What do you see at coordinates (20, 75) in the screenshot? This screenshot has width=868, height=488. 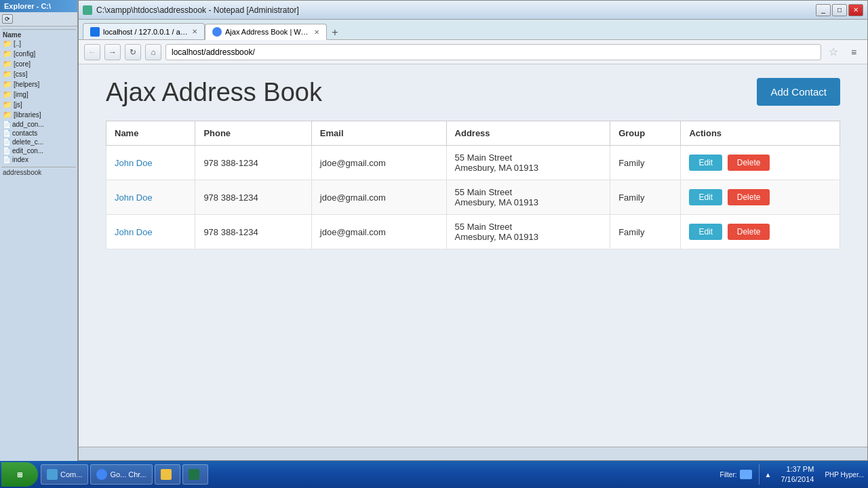 I see `sidebar-item-label-3: [css]` at bounding box center [20, 75].